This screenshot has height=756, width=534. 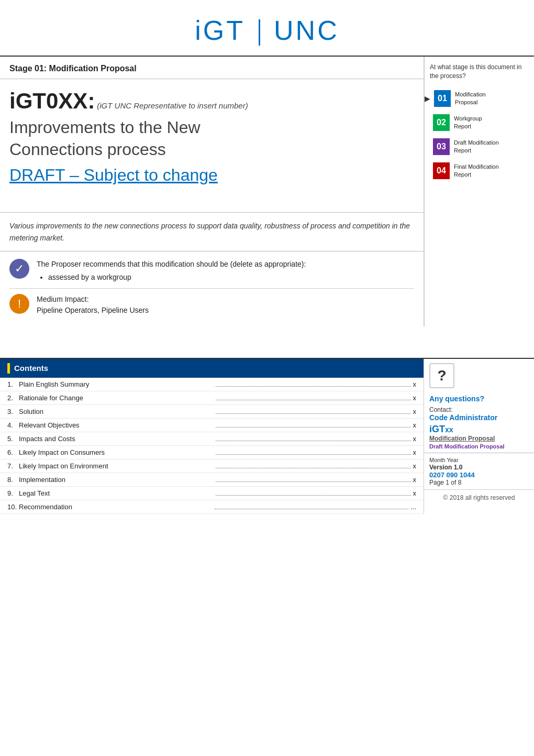 What do you see at coordinates (479, 498) in the screenshot?
I see `copyright: © 2018 all rights reserved` at bounding box center [479, 498].